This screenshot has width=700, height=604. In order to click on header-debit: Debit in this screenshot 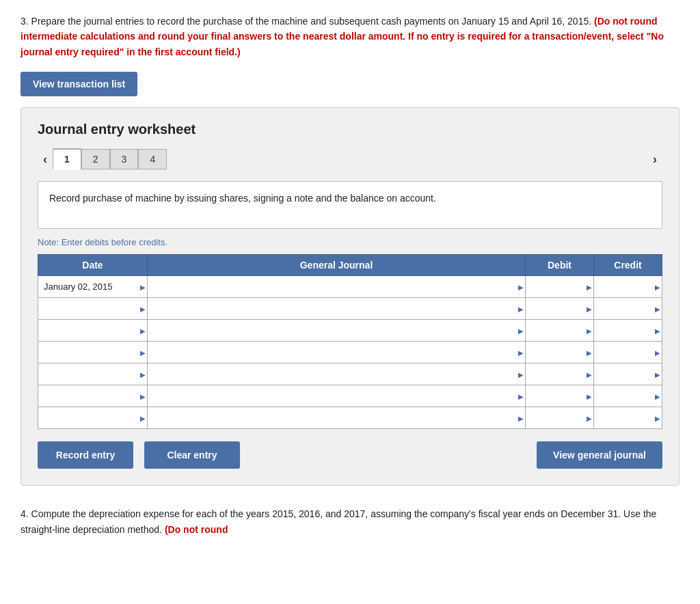, I will do `click(560, 265)`.